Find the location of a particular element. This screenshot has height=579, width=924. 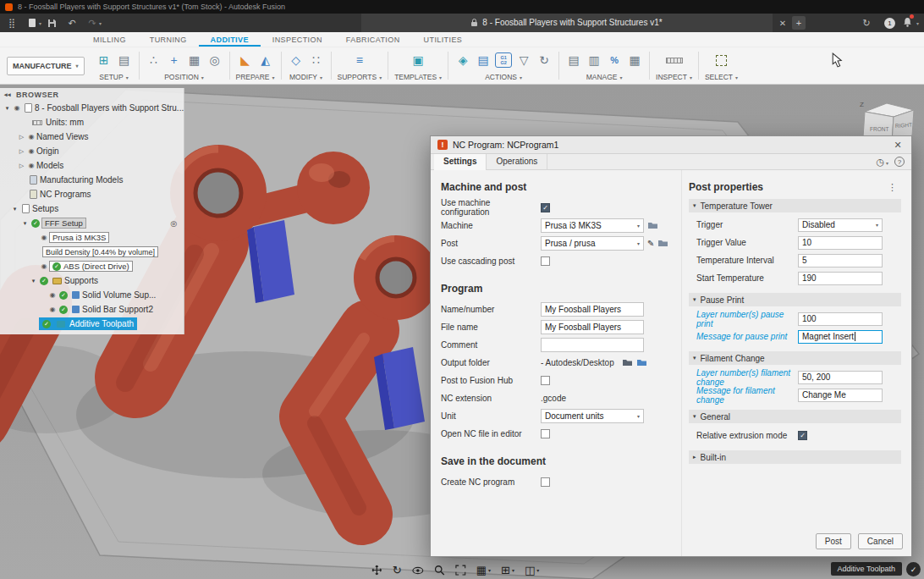

browser-item-setups: ▾Setups is located at coordinates (91, 208).